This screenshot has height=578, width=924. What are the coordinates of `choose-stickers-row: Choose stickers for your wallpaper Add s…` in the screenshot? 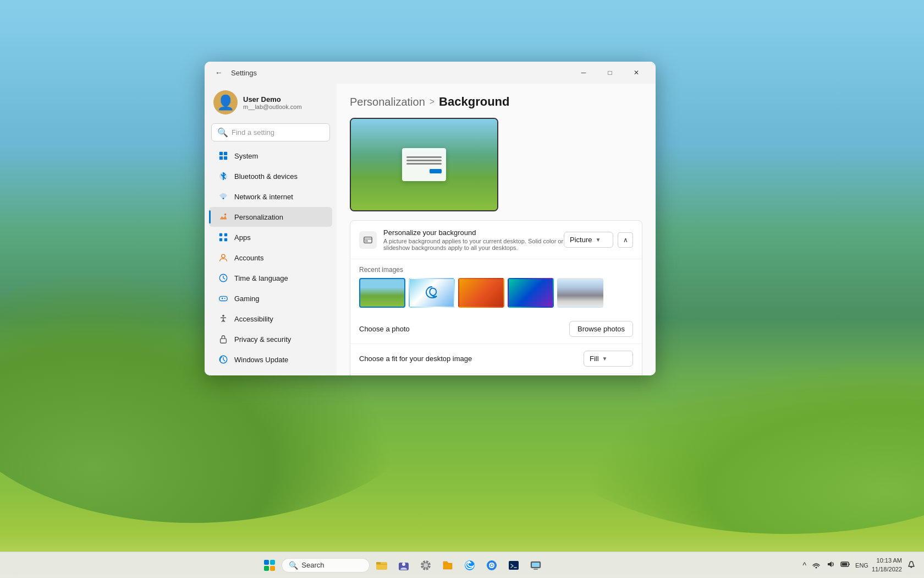 It's located at (496, 374).